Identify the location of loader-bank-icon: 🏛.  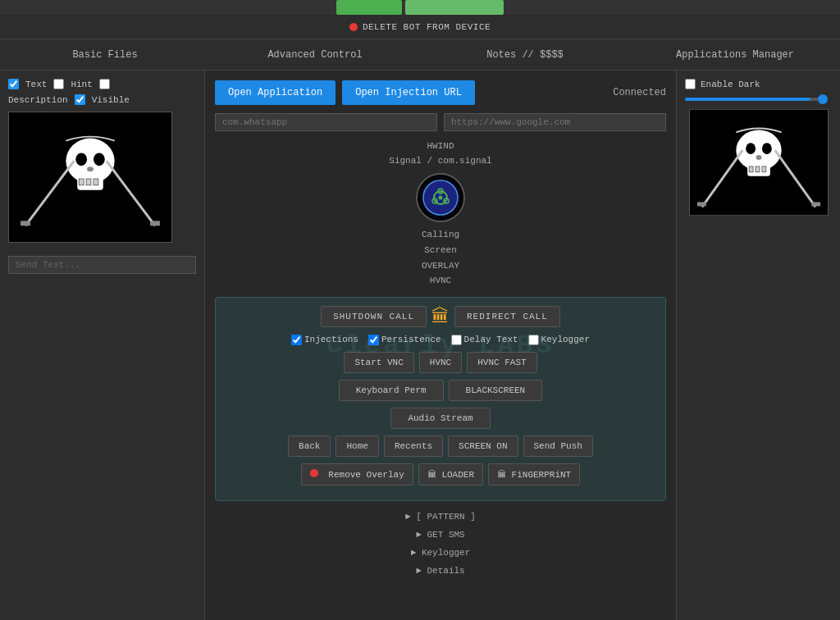
(435, 475).